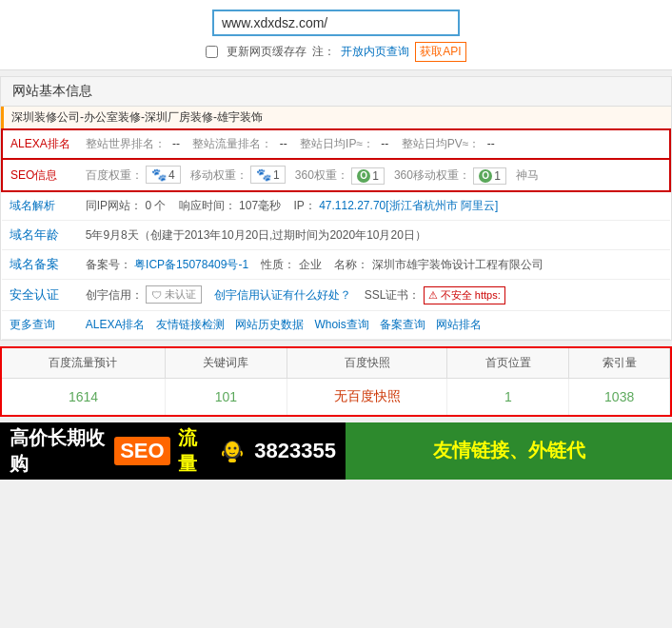 This screenshot has height=628, width=672. I want to click on warning-icon: ⚠, so click(433, 295).